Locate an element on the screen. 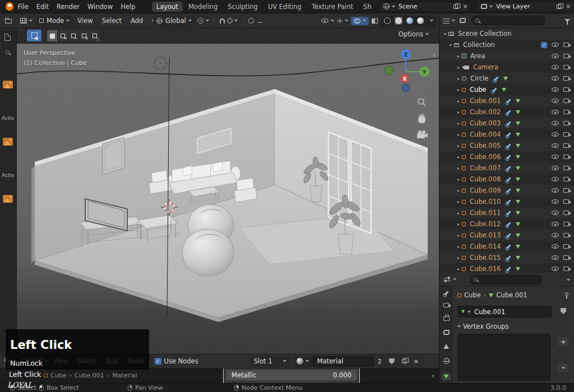 This screenshot has height=392, width=574. outliner-item-name: Cube.009 is located at coordinates (485, 190).